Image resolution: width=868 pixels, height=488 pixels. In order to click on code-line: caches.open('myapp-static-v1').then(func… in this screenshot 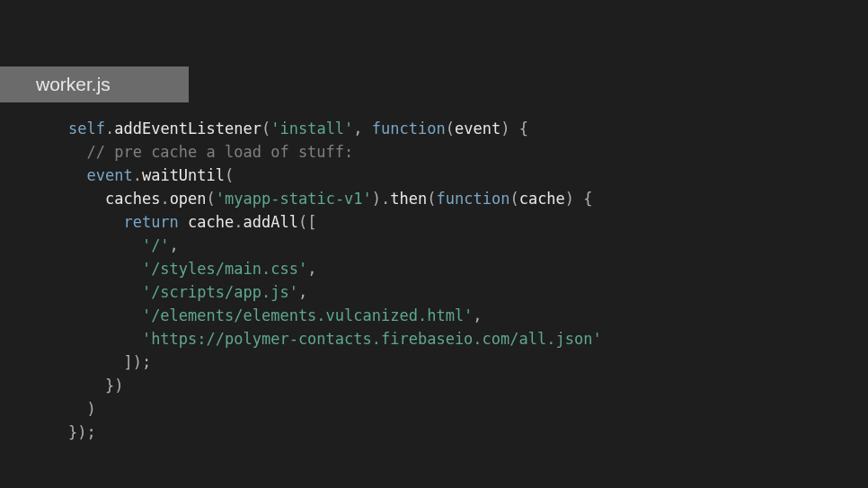, I will do `click(335, 199)`.